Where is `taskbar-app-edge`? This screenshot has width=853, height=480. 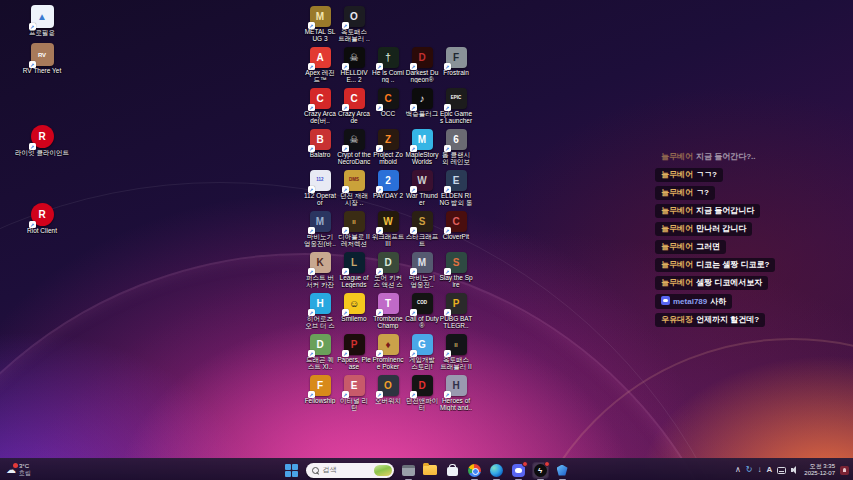 taskbar-app-edge is located at coordinates (496, 470).